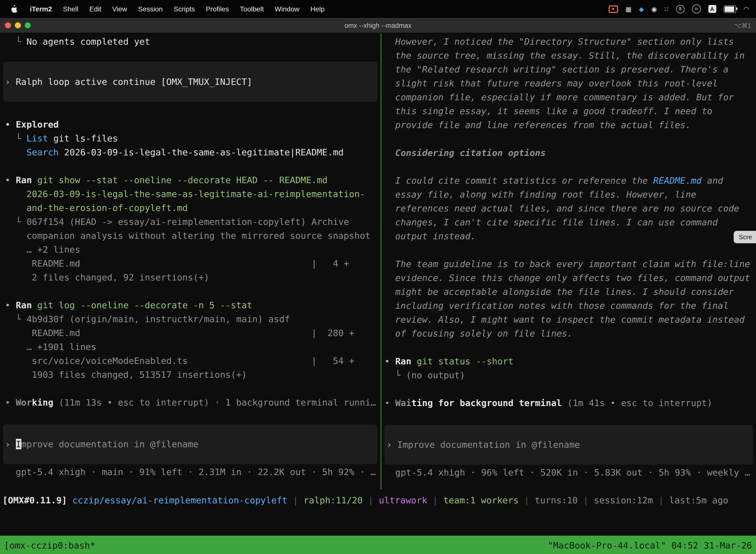 Image resolution: width=756 pixels, height=554 pixels. Describe the element at coordinates (569, 375) in the screenshot. I see `terminal-line: └ (no output)` at that location.